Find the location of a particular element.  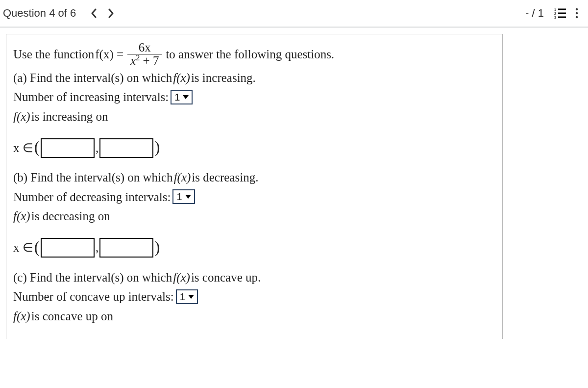

part-a-x-in: x ∈ is located at coordinates (24, 148).